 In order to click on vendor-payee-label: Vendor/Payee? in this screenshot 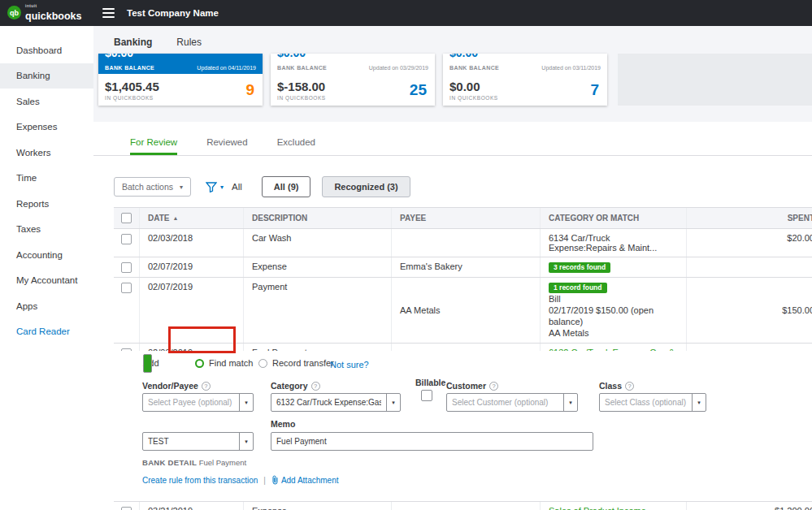, I will do `click(176, 386)`.